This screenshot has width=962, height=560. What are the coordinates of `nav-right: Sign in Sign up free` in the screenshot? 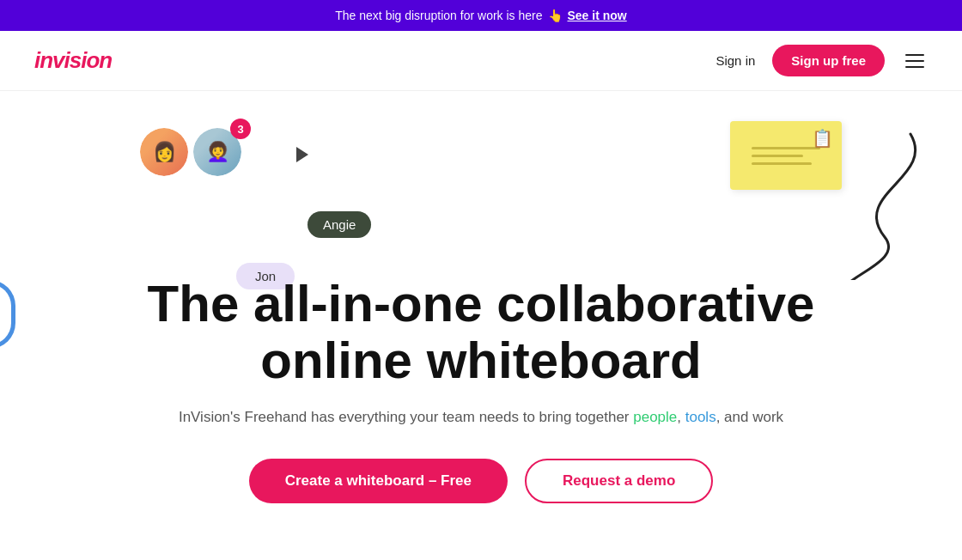 It's located at (821, 60).